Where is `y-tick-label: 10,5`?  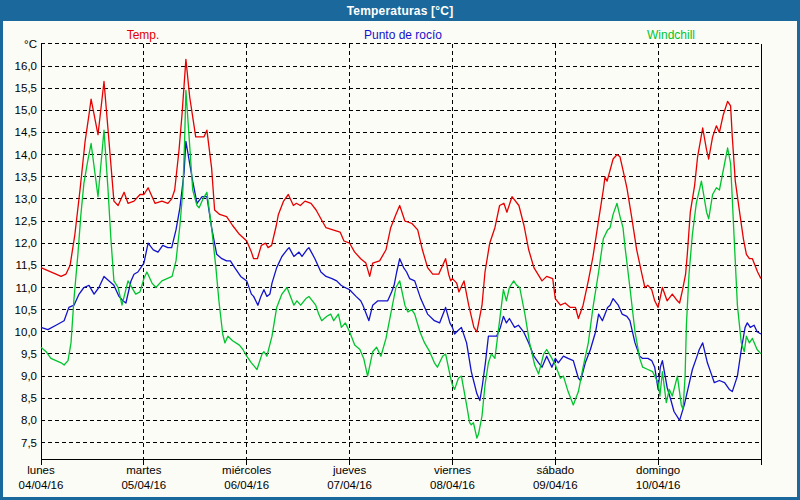 y-tick-label: 10,5 is located at coordinates (26, 310).